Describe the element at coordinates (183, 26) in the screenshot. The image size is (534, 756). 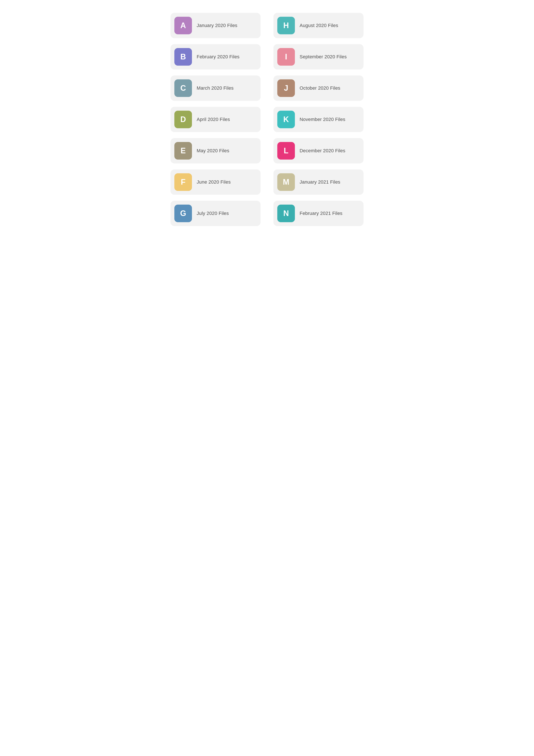
I see `avatar-a: A` at that location.